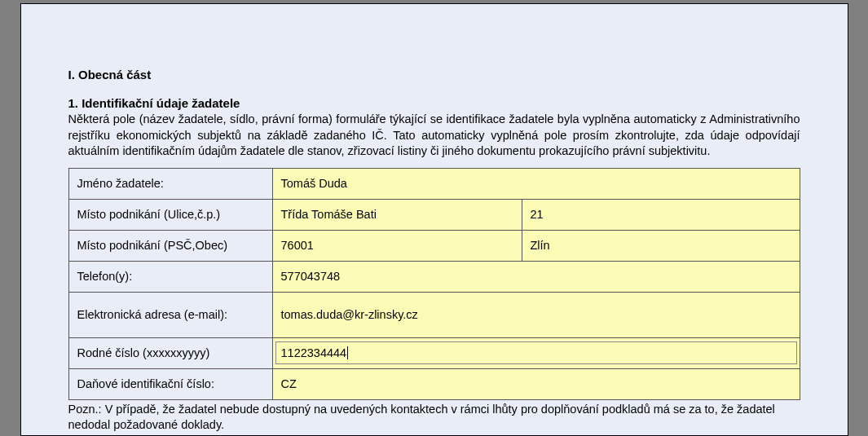 The height and width of the screenshot is (436, 868). Describe the element at coordinates (434, 384) in the screenshot. I see `row-taxid: Daňové identifikační číslo: CZ` at that location.